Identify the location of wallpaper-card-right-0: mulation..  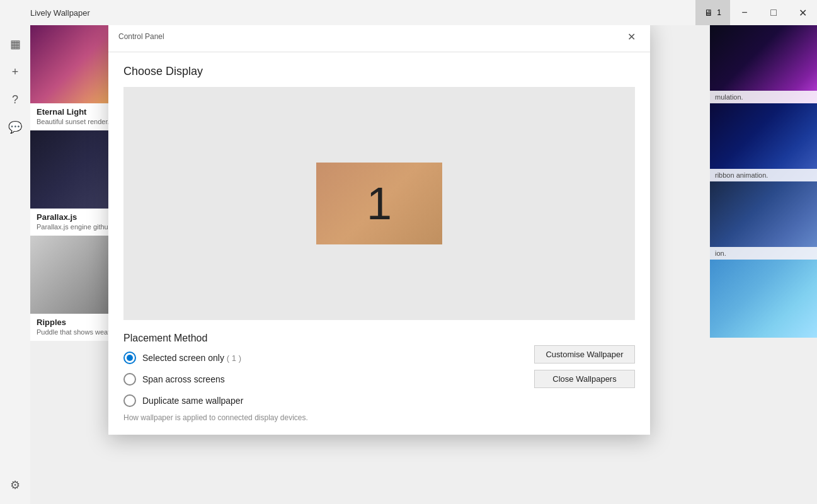
(763, 64).